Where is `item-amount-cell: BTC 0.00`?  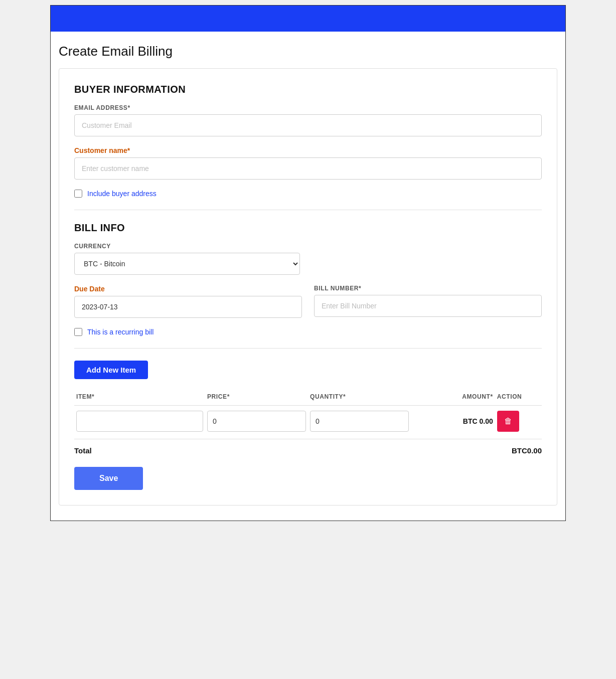
item-amount-cell: BTC 0.00 is located at coordinates (453, 421).